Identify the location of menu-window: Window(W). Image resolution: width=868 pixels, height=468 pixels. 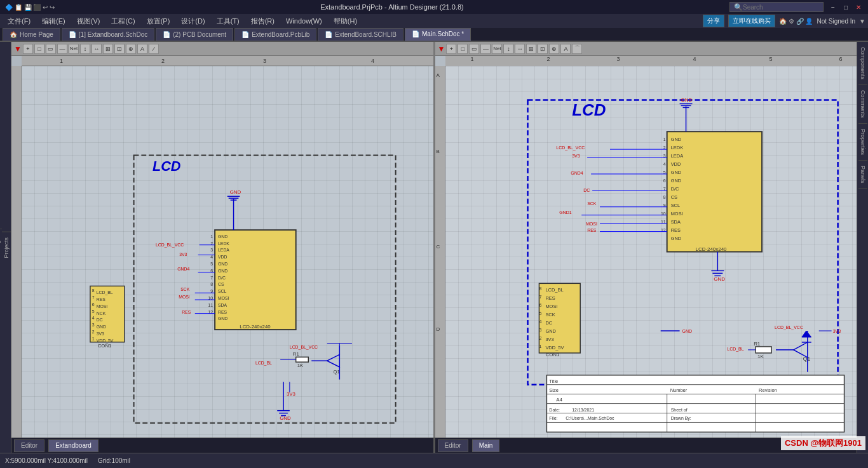
(304, 21).